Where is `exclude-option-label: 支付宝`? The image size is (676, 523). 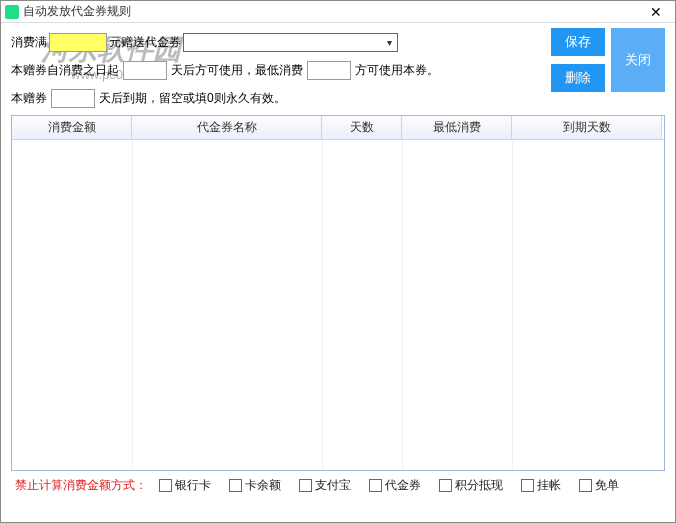
exclude-option-label: 支付宝 is located at coordinates (333, 486).